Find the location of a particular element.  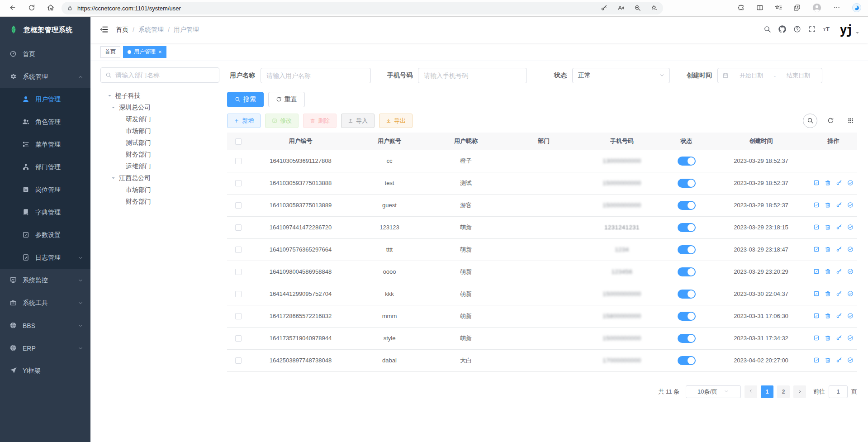

created-daterange: 开始日期 - 结束日期 is located at coordinates (770, 76).